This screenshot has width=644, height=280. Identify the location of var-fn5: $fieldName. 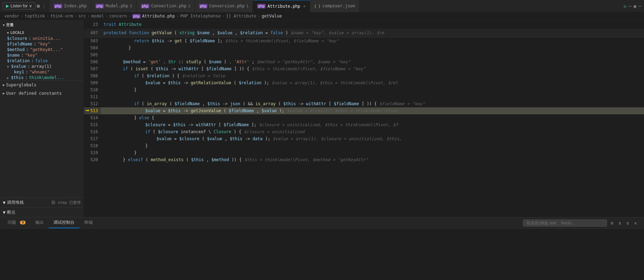
(241, 111).